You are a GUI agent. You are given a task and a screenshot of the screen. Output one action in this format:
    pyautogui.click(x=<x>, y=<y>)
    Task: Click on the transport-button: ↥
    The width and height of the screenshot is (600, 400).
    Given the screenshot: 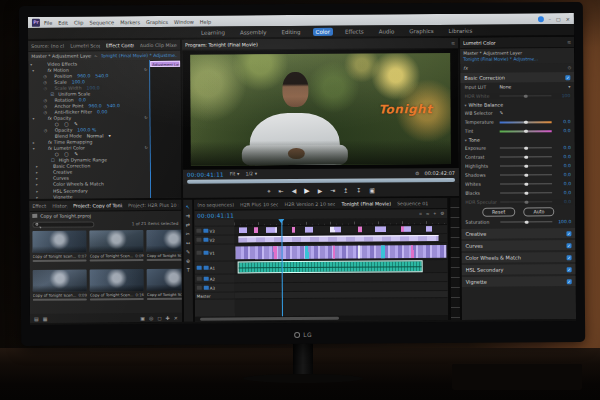 What is the action you would take?
    pyautogui.click(x=346, y=190)
    